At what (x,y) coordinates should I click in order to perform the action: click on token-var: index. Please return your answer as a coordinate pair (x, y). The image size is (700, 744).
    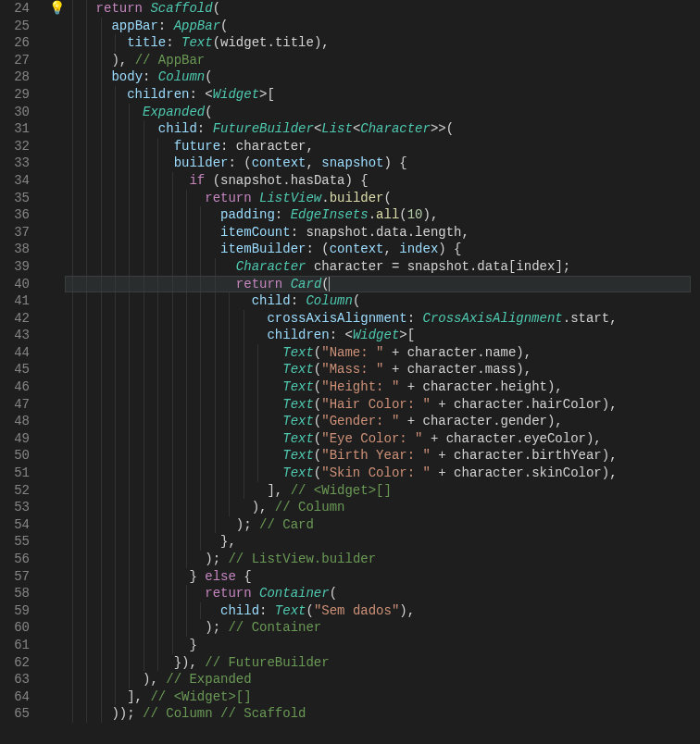
    Looking at the image, I should click on (535, 267).